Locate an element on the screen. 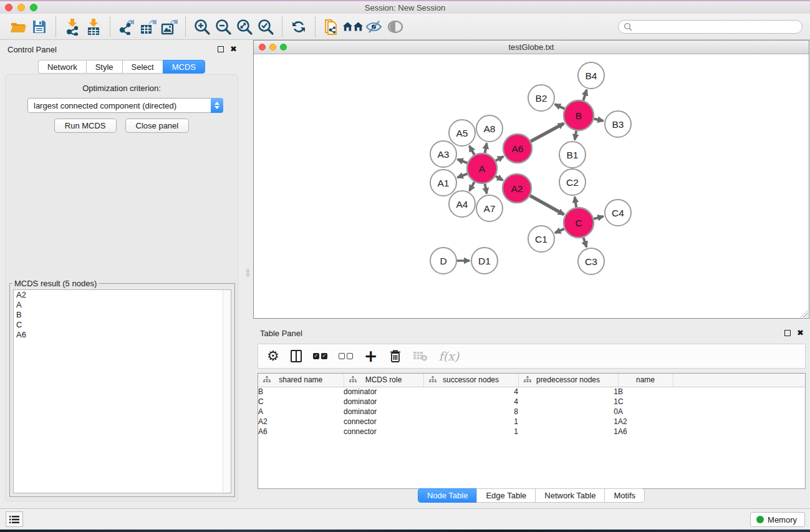 The height and width of the screenshot is (532, 810). column-header-name: name is located at coordinates (645, 380).